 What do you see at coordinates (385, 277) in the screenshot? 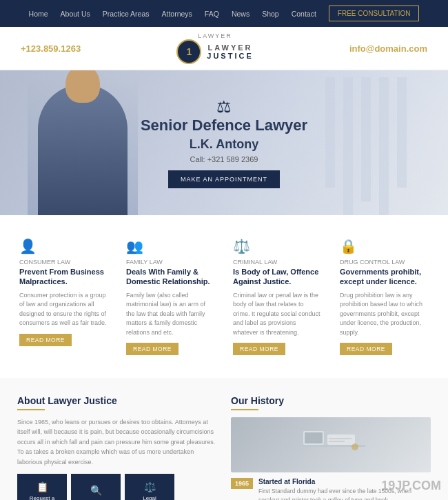
I see `drug-control-law-title: Governments prohibit, except under licen…` at bounding box center [385, 277].